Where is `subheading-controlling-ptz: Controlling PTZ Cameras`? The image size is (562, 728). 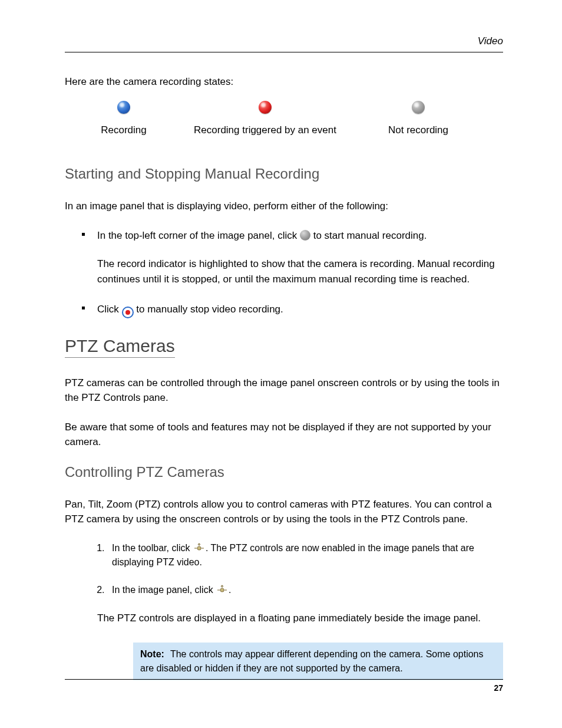
subheading-controlling-ptz: Controlling PTZ Cameras is located at coordinates (284, 472).